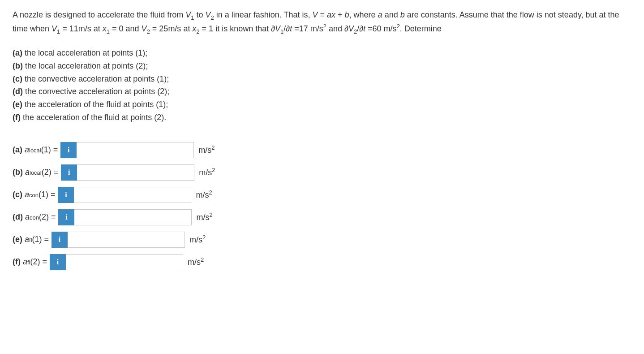 Image resolution: width=644 pixels, height=354 pixels. What do you see at coordinates (322, 117) in the screenshot?
I see `part-f: (f) the acceleration of the fluid at poi…` at bounding box center [322, 117].